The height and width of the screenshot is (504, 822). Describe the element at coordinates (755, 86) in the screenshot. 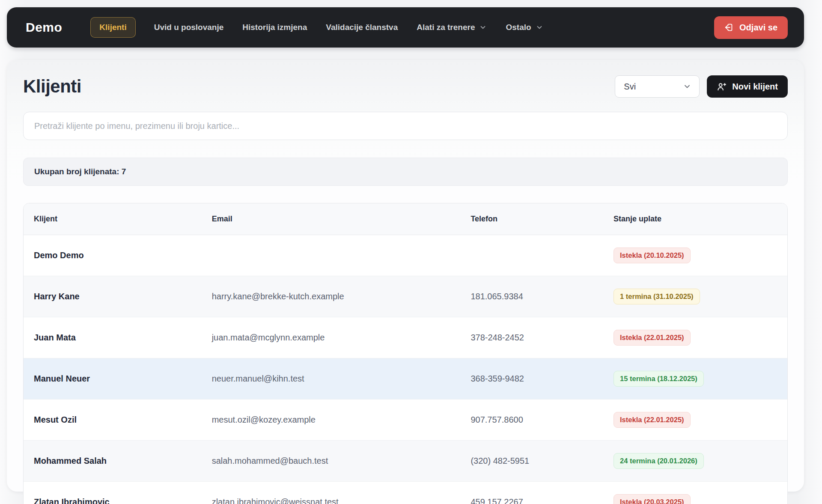

I see `new-client-label: Novi klijent` at that location.